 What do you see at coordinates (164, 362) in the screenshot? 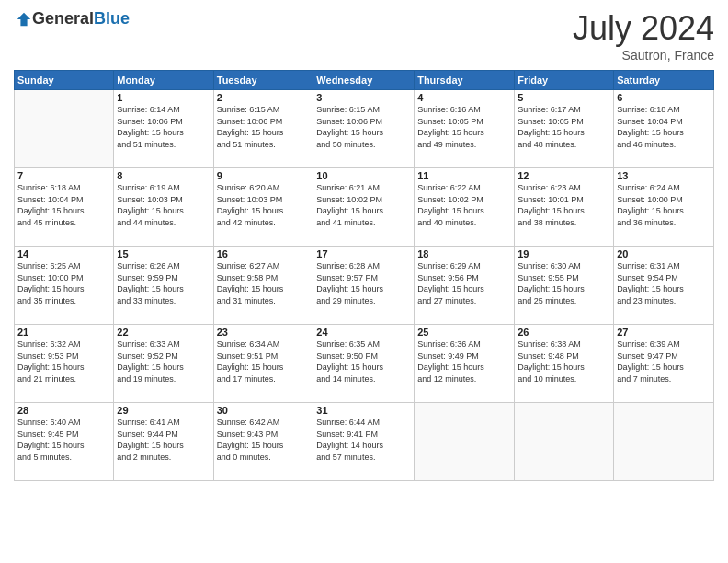
I see `day-info: Sunrise: 6:33 AM Sunset: 9:52 PM Dayligh…` at bounding box center [164, 362].